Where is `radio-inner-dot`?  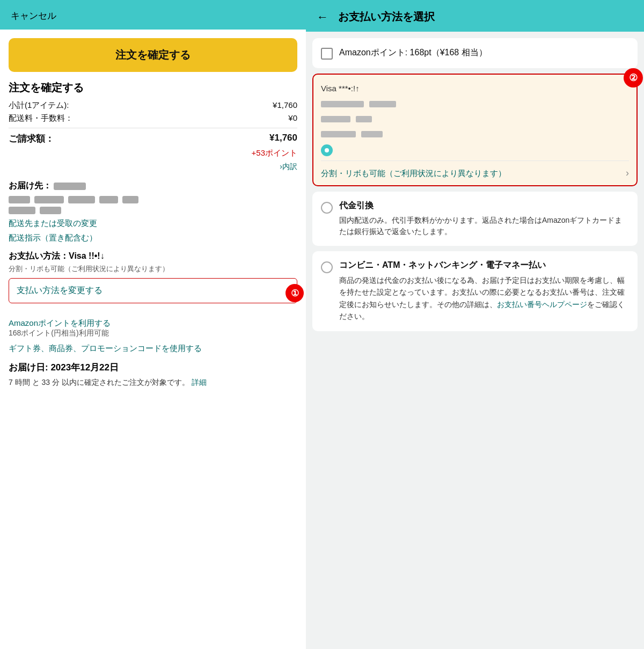 radio-inner-dot is located at coordinates (327, 150).